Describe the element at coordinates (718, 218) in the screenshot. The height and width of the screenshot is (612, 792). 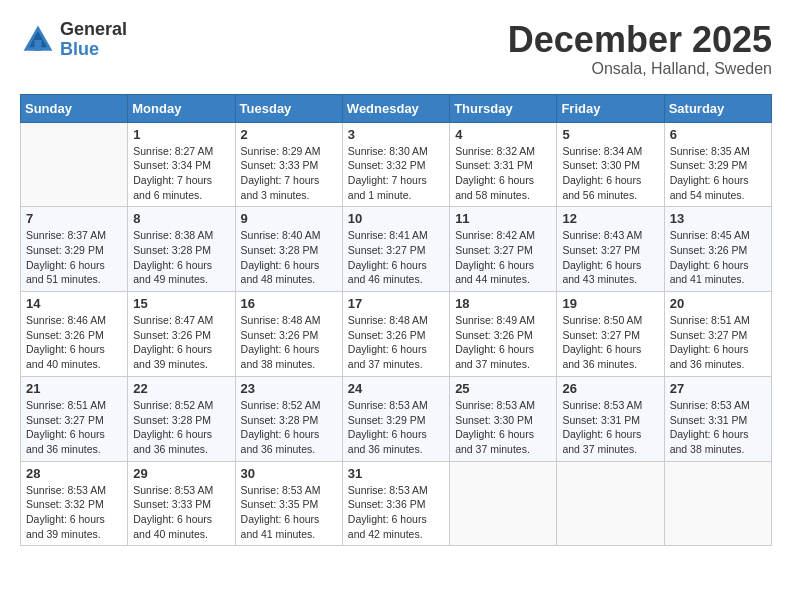
I see `day-number: 13` at that location.